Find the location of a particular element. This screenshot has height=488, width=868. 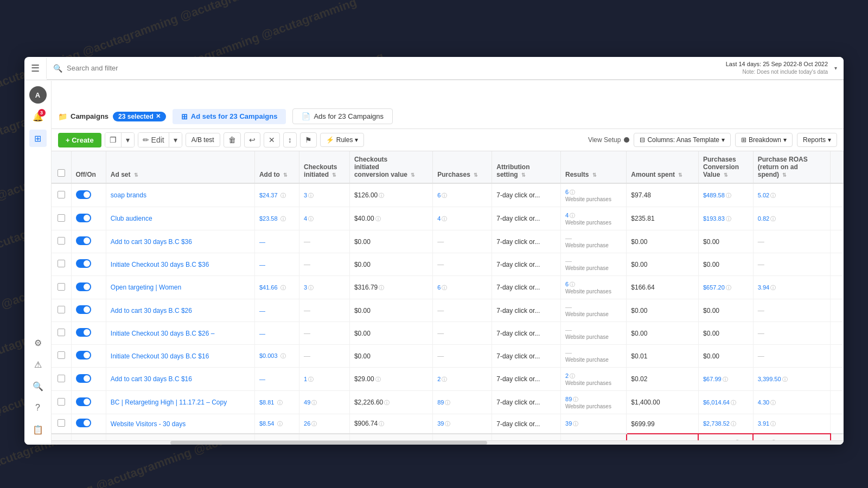

deselect-icon: ✕ is located at coordinates (158, 116).